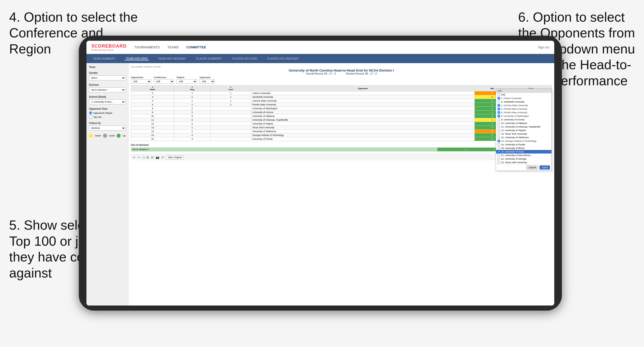 Image resolution: width=644 pixels, height=347 pixels. Describe the element at coordinates (158, 157) in the screenshot. I see `camera-icon: 📷` at that location.